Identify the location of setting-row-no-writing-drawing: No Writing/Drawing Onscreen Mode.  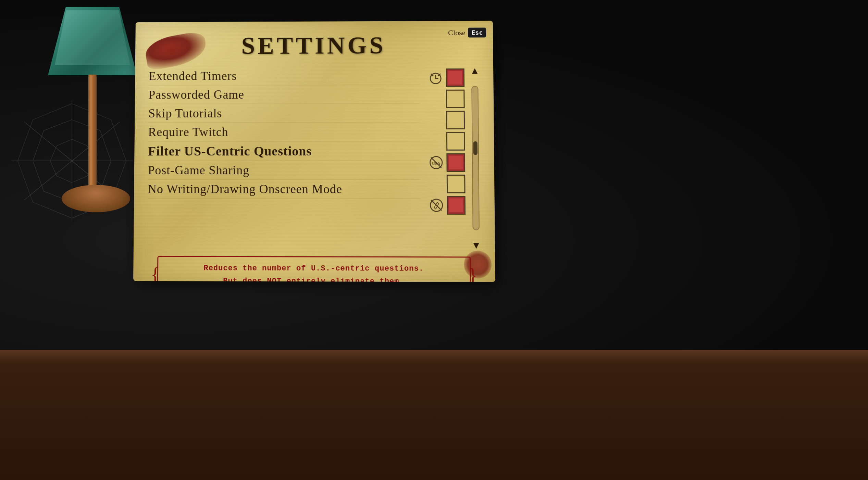
(284, 189).